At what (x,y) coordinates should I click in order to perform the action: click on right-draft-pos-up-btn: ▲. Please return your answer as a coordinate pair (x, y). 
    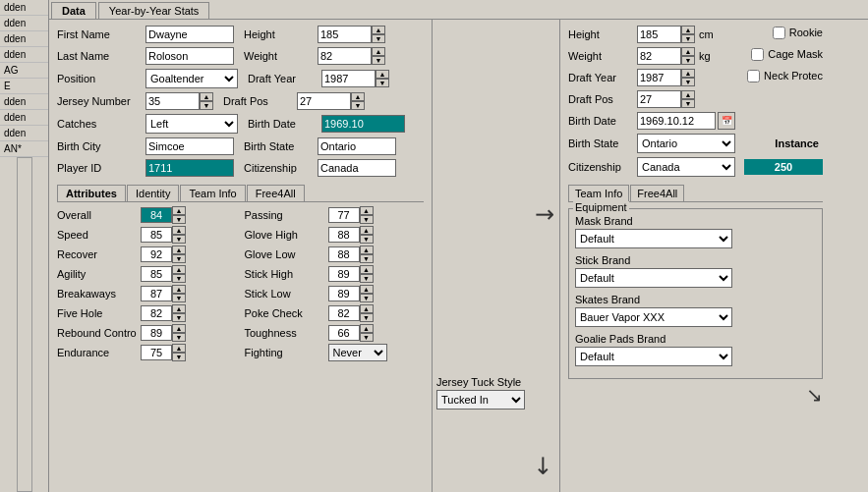
    Looking at the image, I should click on (688, 94).